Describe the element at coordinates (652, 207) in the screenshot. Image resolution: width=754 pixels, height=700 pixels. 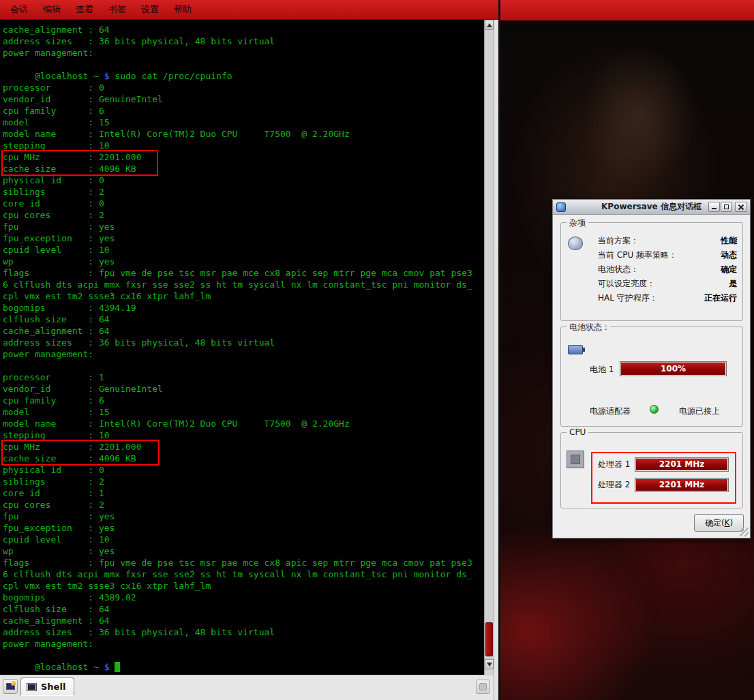
I see `dialog-titlebar: KPowersave 信息对话框` at that location.